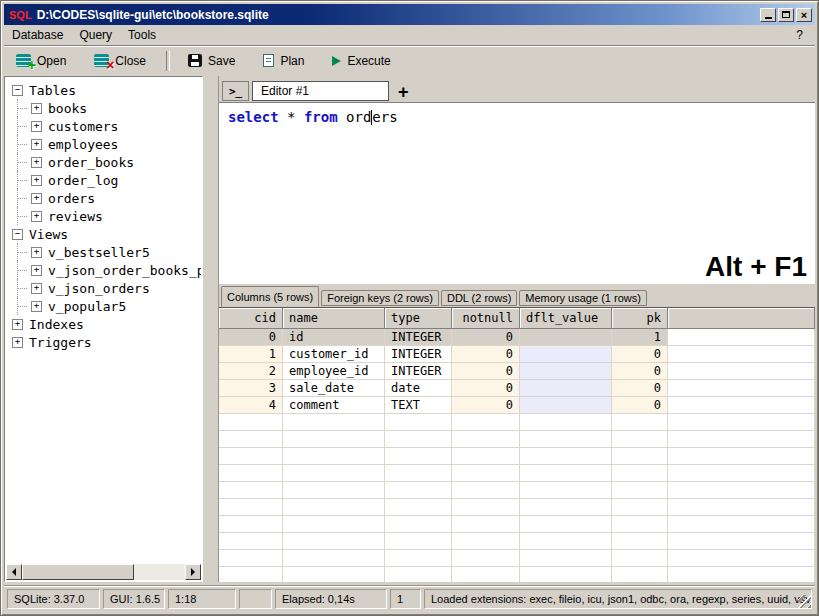 This screenshot has width=819, height=616. I want to click on table-row: 4commentTEXT00, so click(517, 406).